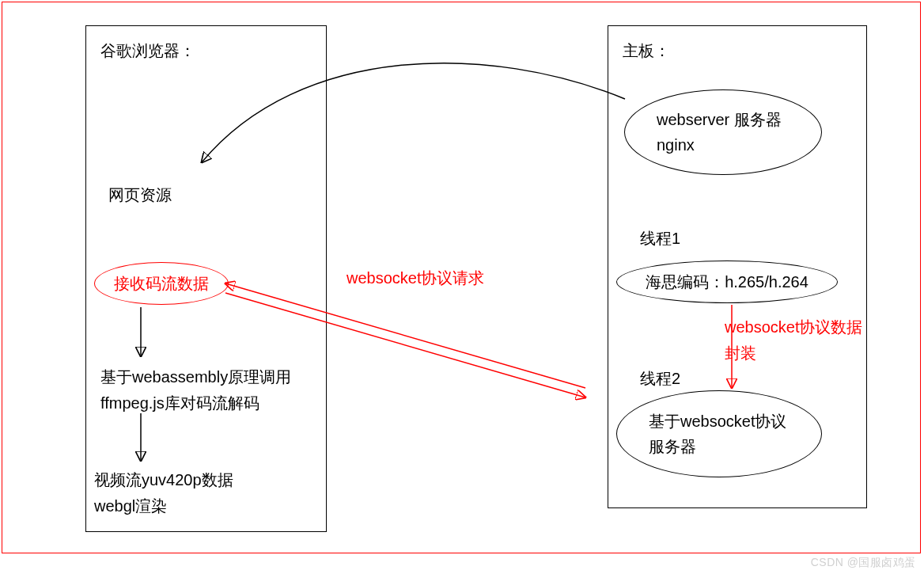 This screenshot has height=574, width=924. Describe the element at coordinates (794, 328) in the screenshot. I see `ws-data-line1: websocket协议数据` at that location.